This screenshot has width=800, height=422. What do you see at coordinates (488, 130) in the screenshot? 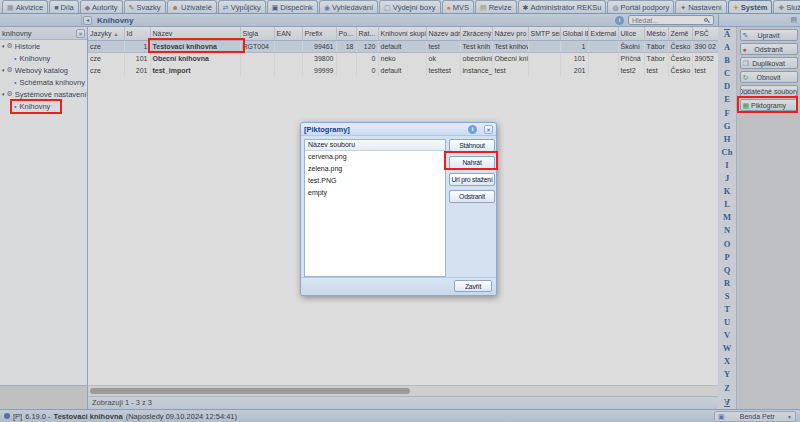
I see `close-icon: ✕` at bounding box center [488, 130].